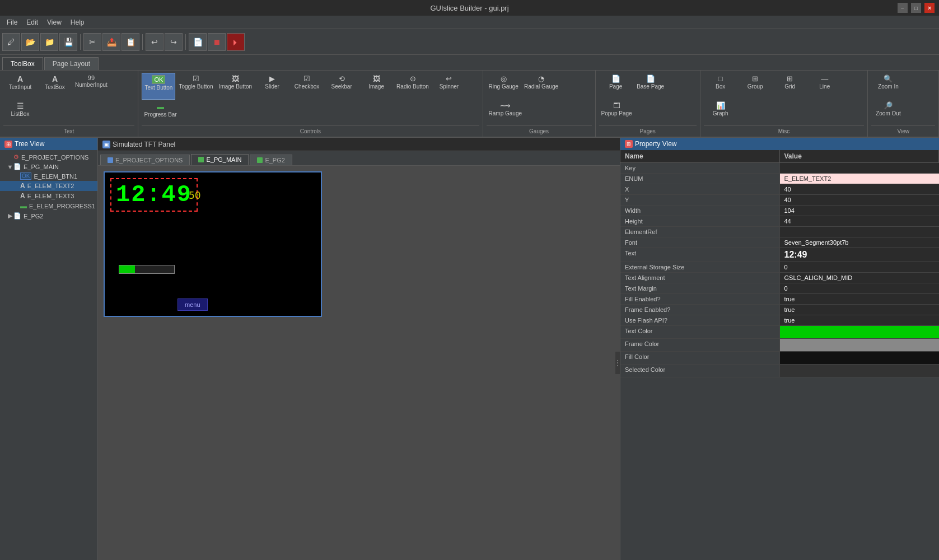  What do you see at coordinates (217, 42) in the screenshot?
I see `toolbar-stop: ⏹` at bounding box center [217, 42].